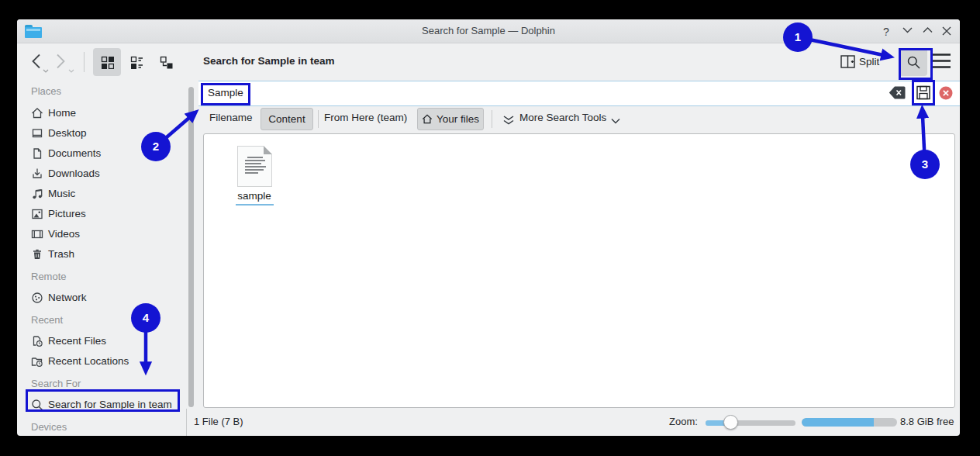  What do you see at coordinates (53, 254) in the screenshot?
I see `sidebar-item-trash: Trash` at bounding box center [53, 254].